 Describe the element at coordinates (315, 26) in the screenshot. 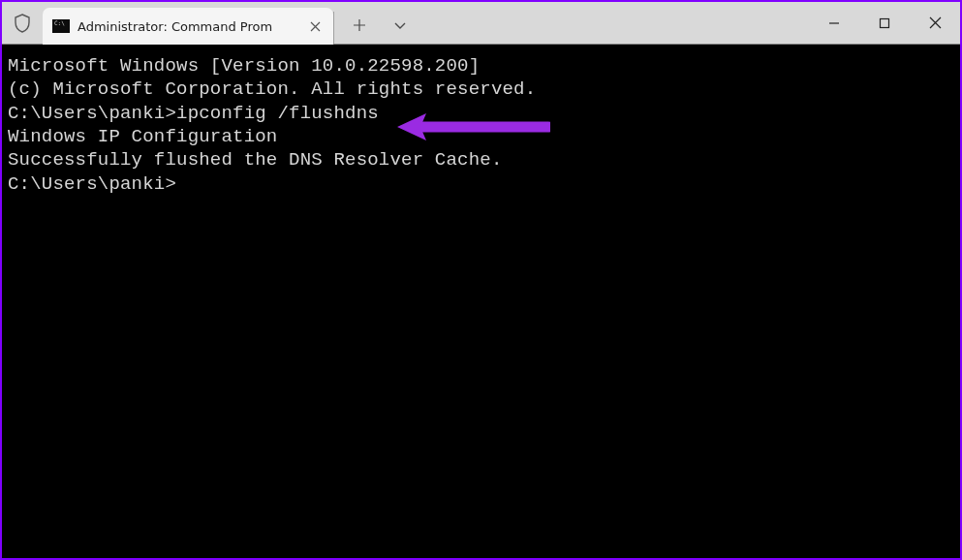

I see `tab-close-button` at that location.